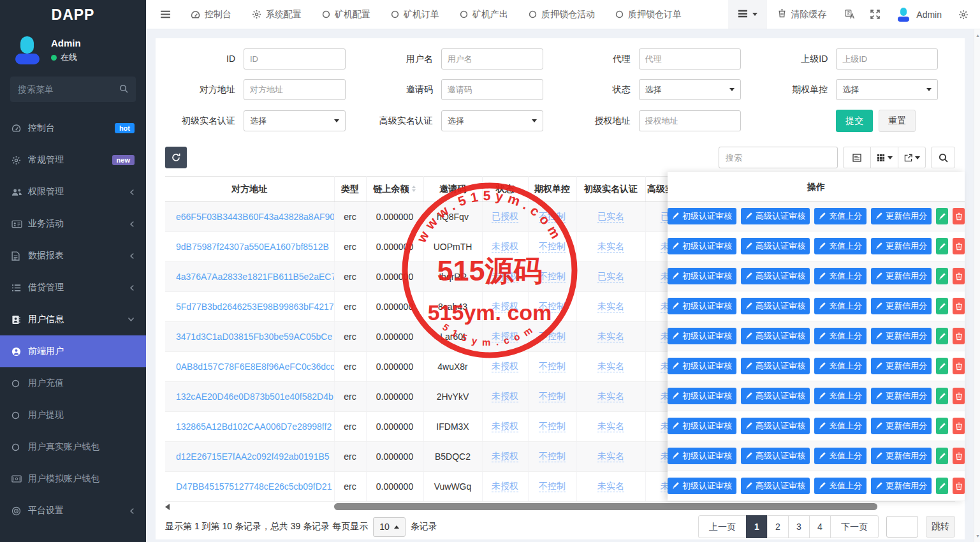 This screenshot has height=542, width=980. Describe the element at coordinates (778, 157) in the screenshot. I see `table-search-input` at that location.